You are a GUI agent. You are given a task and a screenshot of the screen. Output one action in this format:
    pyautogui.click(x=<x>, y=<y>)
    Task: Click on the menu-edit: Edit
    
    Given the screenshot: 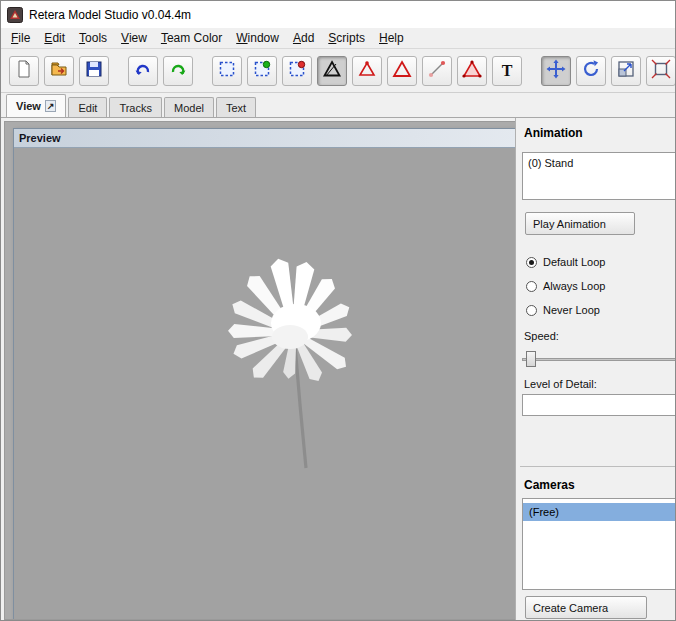 What is the action you would take?
    pyautogui.click(x=54, y=38)
    